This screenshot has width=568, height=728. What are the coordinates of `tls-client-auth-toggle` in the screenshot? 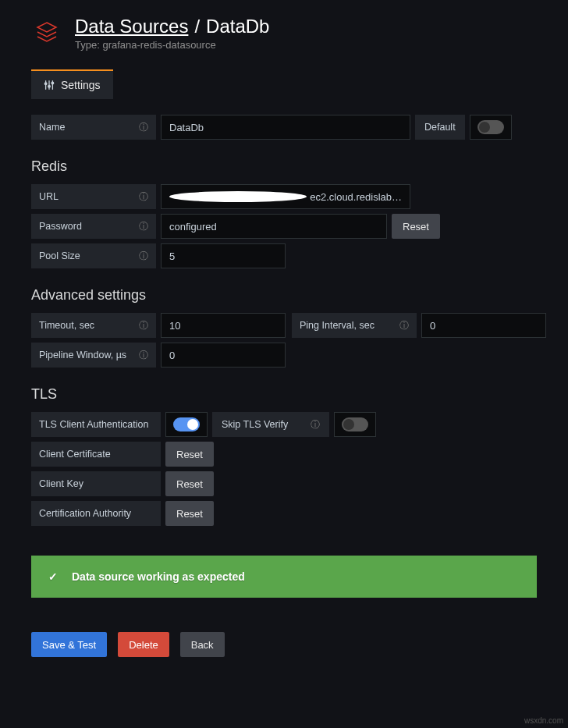 It's located at (186, 424).